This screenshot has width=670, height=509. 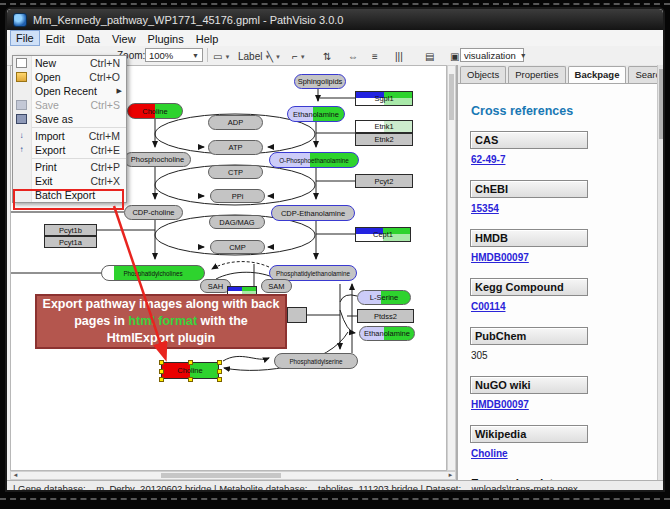 What do you see at coordinates (661, 272) in the screenshot?
I see `panel-vertical-scrollbar` at bounding box center [661, 272].